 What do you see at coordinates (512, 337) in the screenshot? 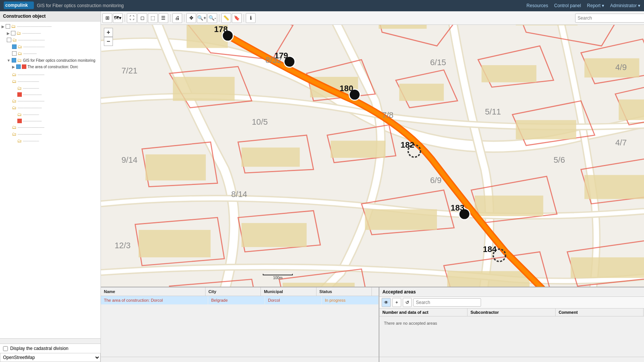
I see `accepted-table-body: There are no accepted areas` at bounding box center [512, 337].